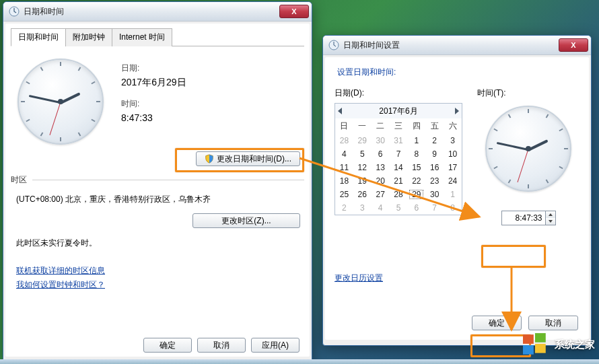  Describe the element at coordinates (157, 202) in the screenshot. I see `tz-value: (UTC+08:00) 北京，重庆，香港特别行政区，乌鲁木齐` at that location.